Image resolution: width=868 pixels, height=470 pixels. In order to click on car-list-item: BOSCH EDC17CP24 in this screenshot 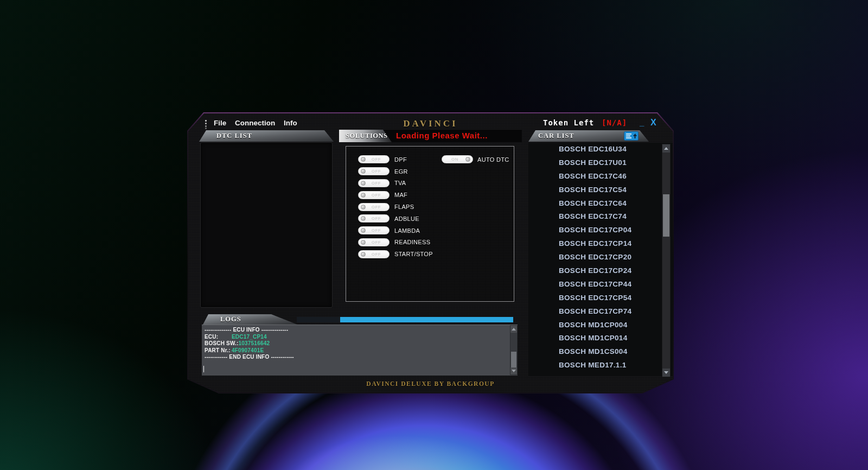, I will do `click(601, 271)`.